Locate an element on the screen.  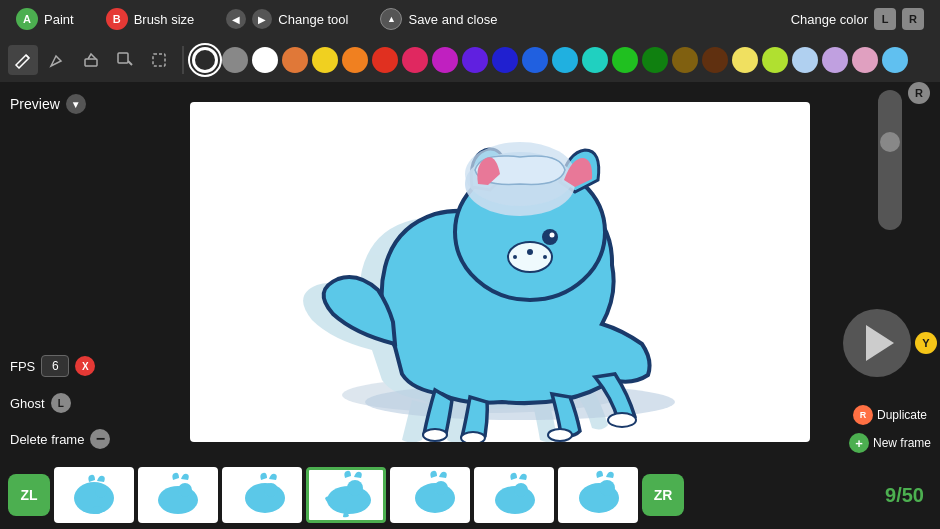
brush-size-slider-section: R is located at coordinates (890, 160).